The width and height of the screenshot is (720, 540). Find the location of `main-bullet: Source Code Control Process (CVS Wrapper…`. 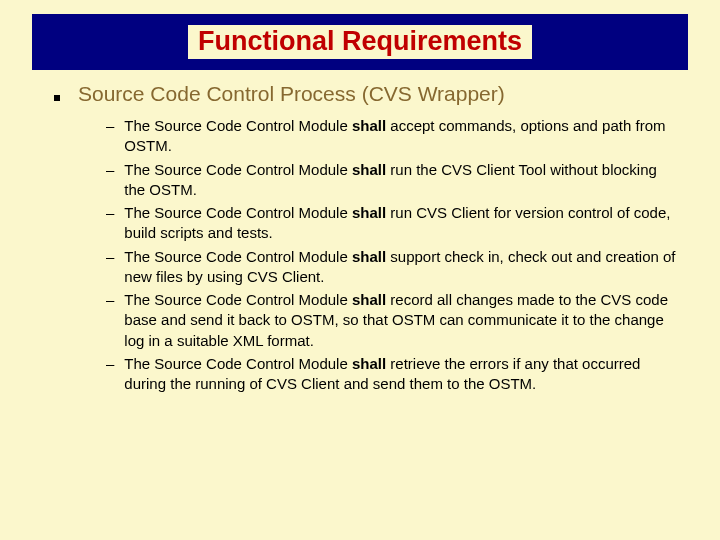

main-bullet: Source Code Control Process (CVS Wrapper… is located at coordinates (367, 94).